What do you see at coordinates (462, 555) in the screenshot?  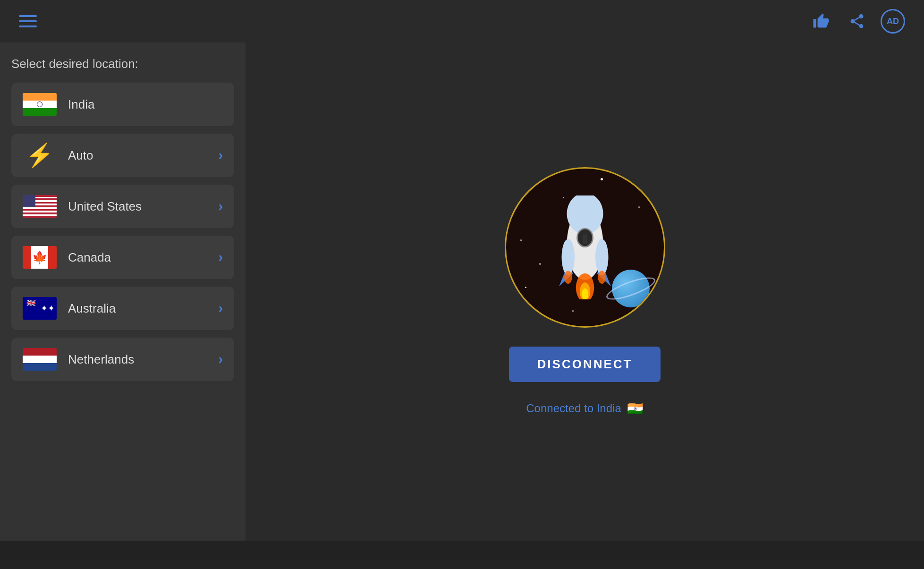 I see `bottom-bar` at bounding box center [462, 555].